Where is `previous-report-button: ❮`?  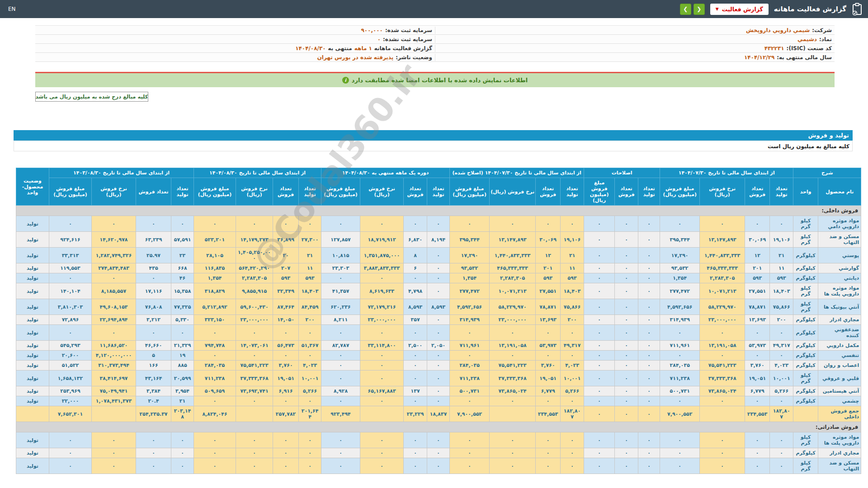
previous-report-button: ❮ is located at coordinates (685, 9).